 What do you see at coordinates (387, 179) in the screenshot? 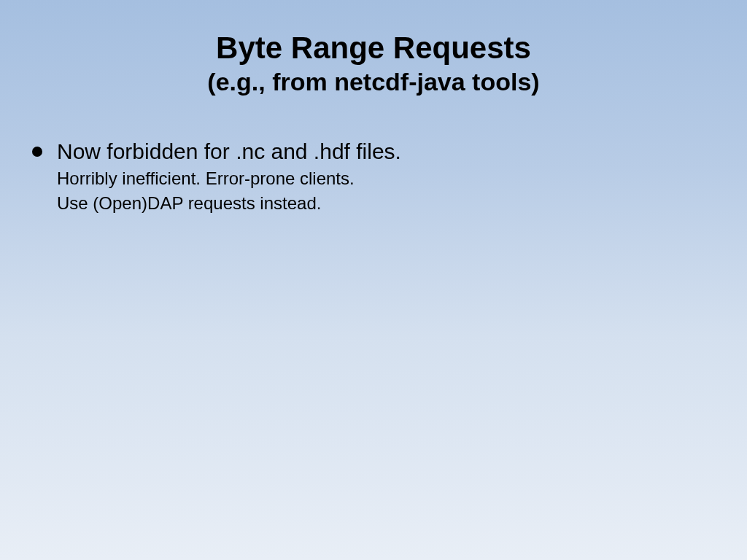
I see `bullet-sub-text-1: Horribly inefficient. Error-prone client…` at bounding box center [387, 179].